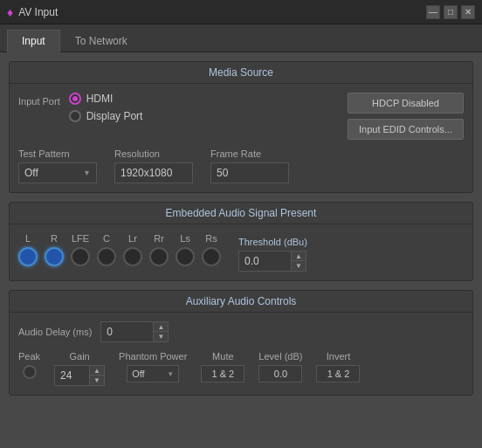 This screenshot has height=448, width=482. Describe the element at coordinates (138, 374) in the screenshot. I see `phantom-power-value: Off` at that location.